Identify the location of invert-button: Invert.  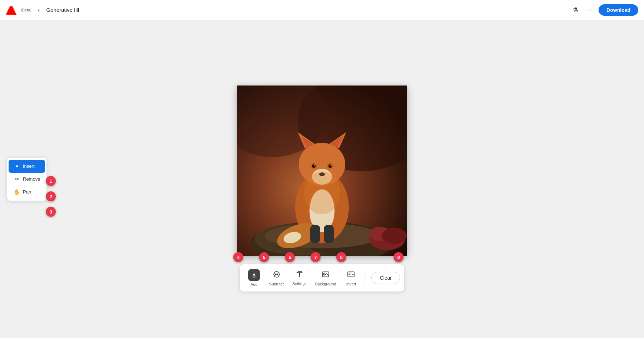
(351, 278).